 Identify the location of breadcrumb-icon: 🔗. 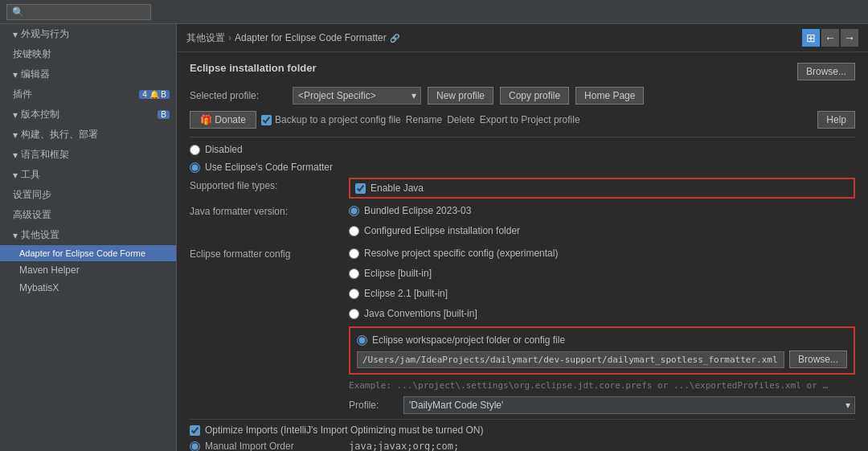
(395, 39).